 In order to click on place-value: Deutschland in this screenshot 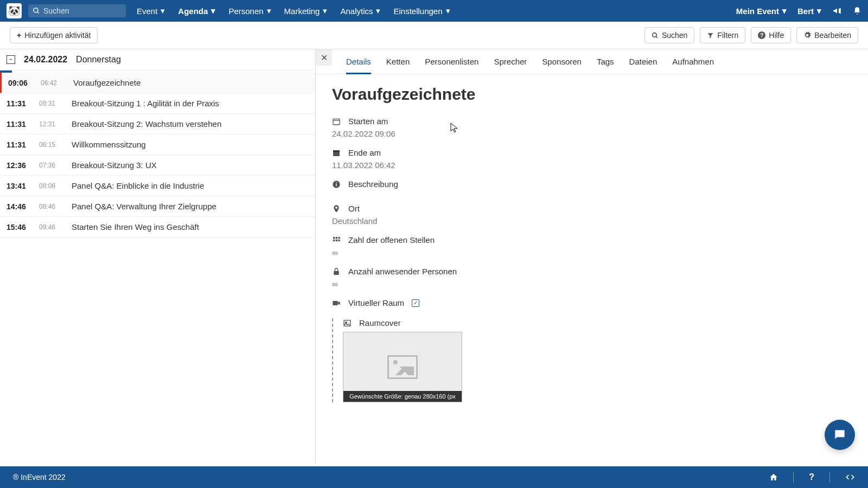, I will do `click(592, 221)`.